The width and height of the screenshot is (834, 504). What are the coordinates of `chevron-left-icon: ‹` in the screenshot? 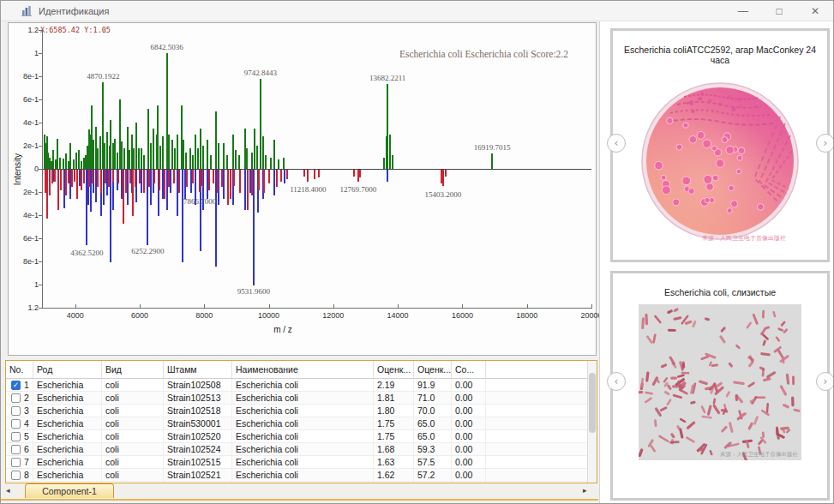 It's located at (617, 381).